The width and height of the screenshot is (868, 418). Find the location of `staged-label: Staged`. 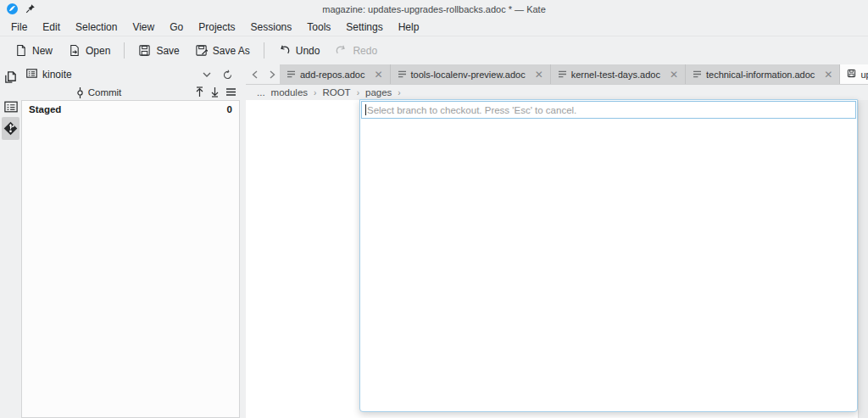

staged-label: Staged is located at coordinates (45, 109).